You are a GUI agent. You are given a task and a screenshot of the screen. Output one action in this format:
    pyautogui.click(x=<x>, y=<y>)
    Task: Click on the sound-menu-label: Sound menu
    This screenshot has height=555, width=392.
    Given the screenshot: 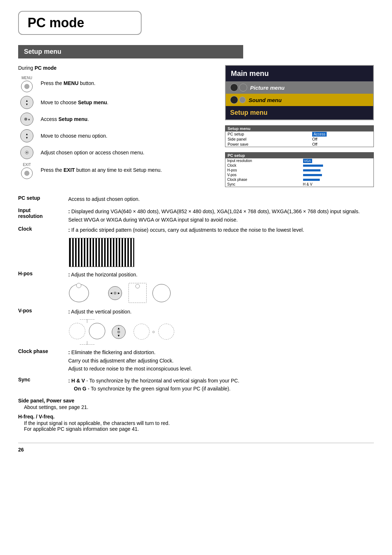 What is the action you would take?
    pyautogui.click(x=265, y=100)
    